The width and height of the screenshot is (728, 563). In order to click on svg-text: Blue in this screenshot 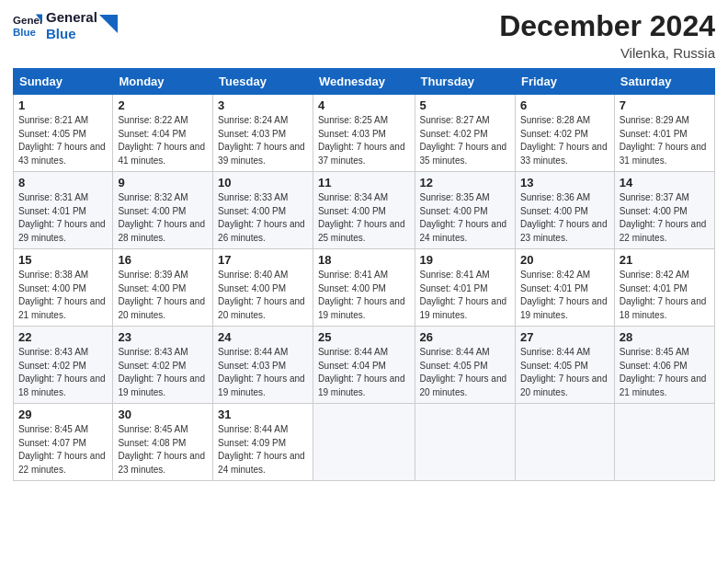, I will do `click(25, 32)`.